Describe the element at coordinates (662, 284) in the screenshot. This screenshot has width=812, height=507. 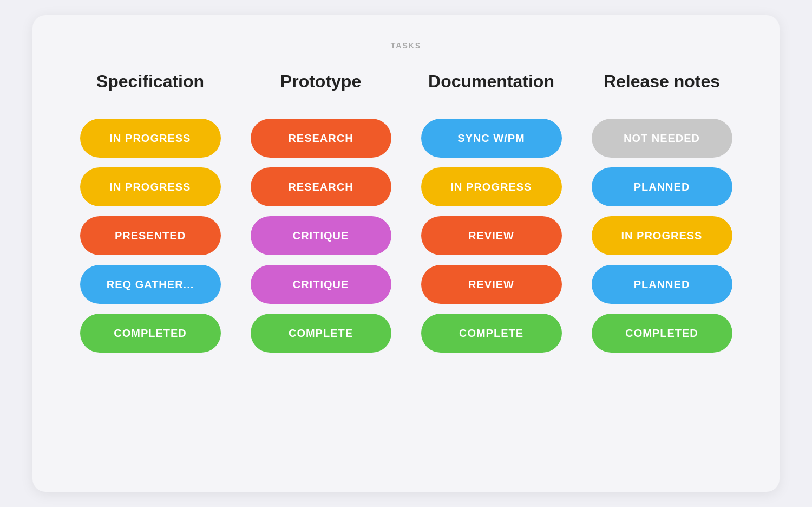
I see `badge-release-notes-3: PLANNED` at that location.